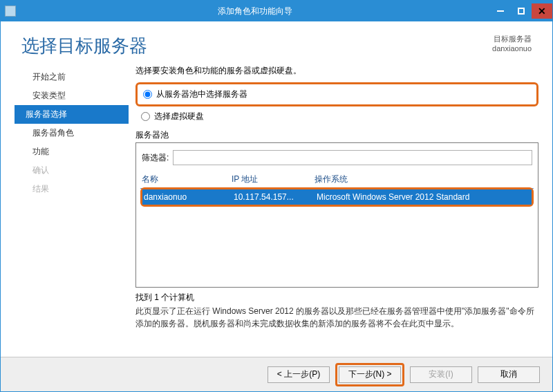  Describe the element at coordinates (521, 11) in the screenshot. I see `window-buttons: ✕` at that location.